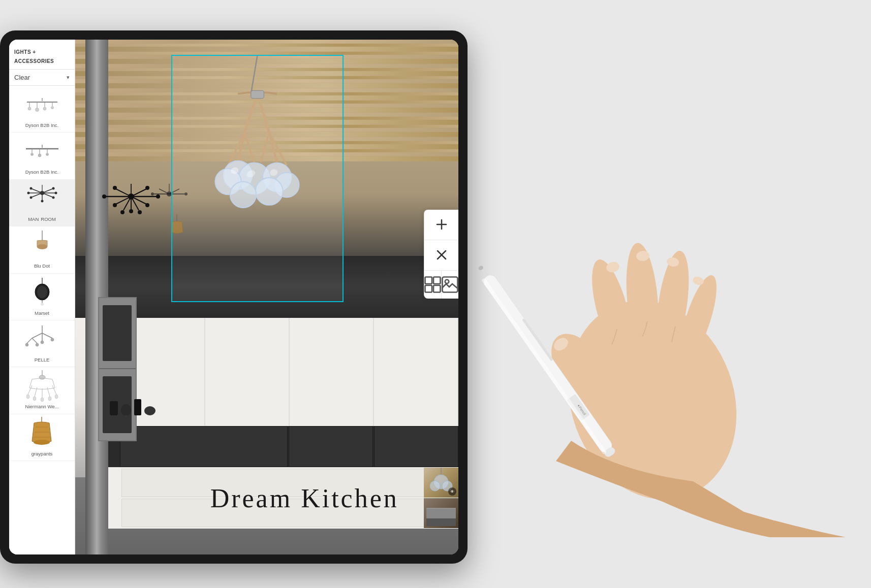 This screenshot has height=588, width=871. What do you see at coordinates (305, 499) in the screenshot?
I see `dream-kitchen-label: Dream Kitchen` at bounding box center [305, 499].